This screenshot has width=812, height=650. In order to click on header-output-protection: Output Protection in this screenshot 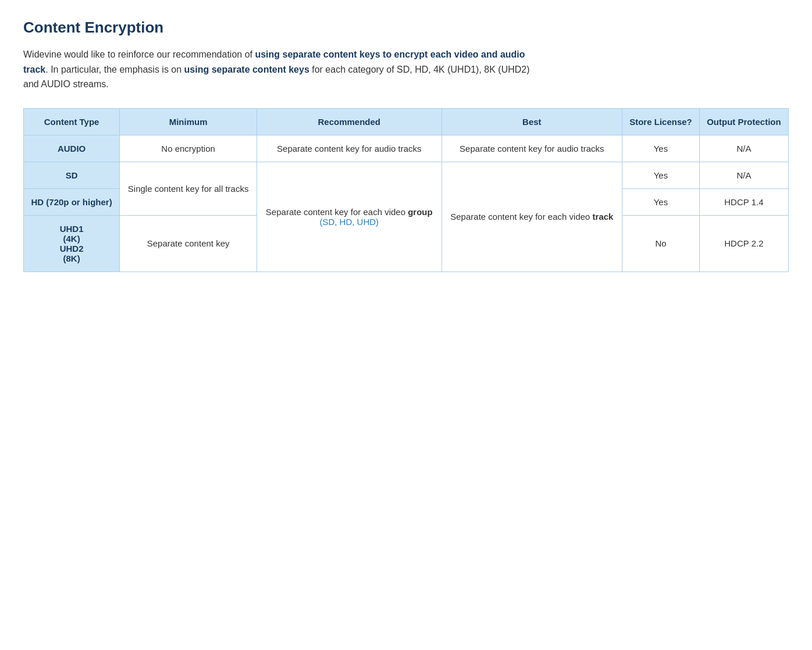, I will do `click(743, 122)`.